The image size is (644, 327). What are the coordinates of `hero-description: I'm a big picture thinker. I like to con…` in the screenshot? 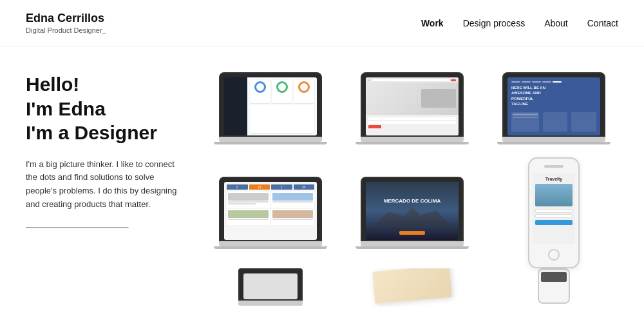 It's located at (103, 184).